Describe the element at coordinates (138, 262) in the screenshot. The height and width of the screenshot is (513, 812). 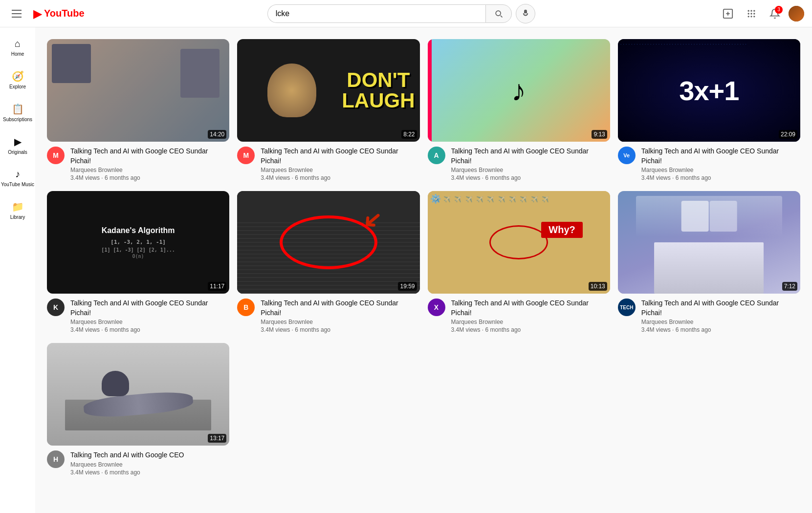
I see `video-card: Kadane's Algorithm [1, -3, 2, 1, -1] [1]…` at that location.